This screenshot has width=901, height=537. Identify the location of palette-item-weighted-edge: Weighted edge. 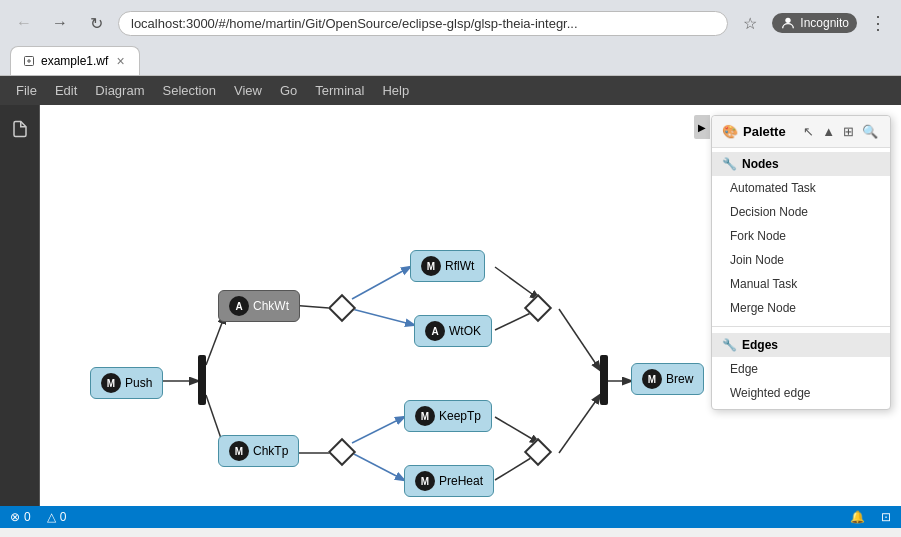
(801, 393).